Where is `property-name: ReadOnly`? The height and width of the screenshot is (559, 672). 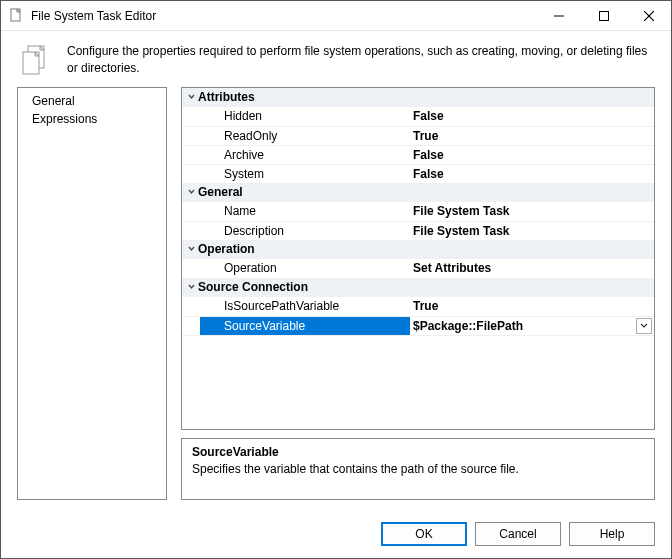
property-name: ReadOnly is located at coordinates (305, 136).